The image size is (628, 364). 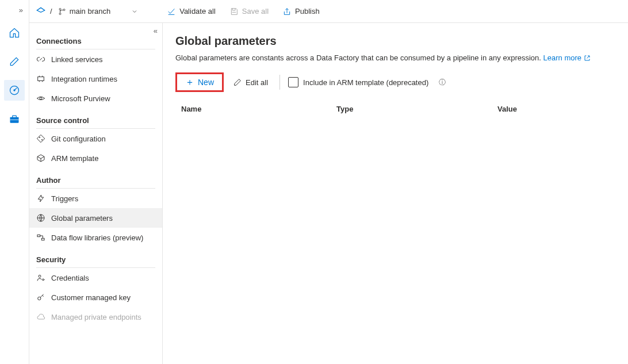 I want to click on include-arm-checkbox, so click(x=293, y=82).